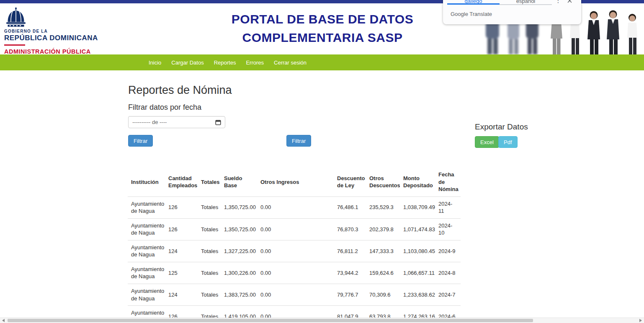 The image size is (644, 323). I want to click on col-fecha-de-nomina: Fecha de Nómina, so click(448, 182).